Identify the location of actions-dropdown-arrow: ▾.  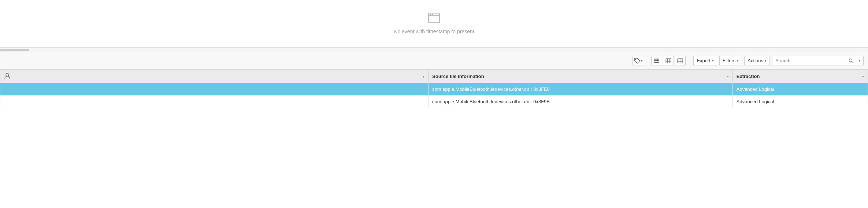
(765, 61).